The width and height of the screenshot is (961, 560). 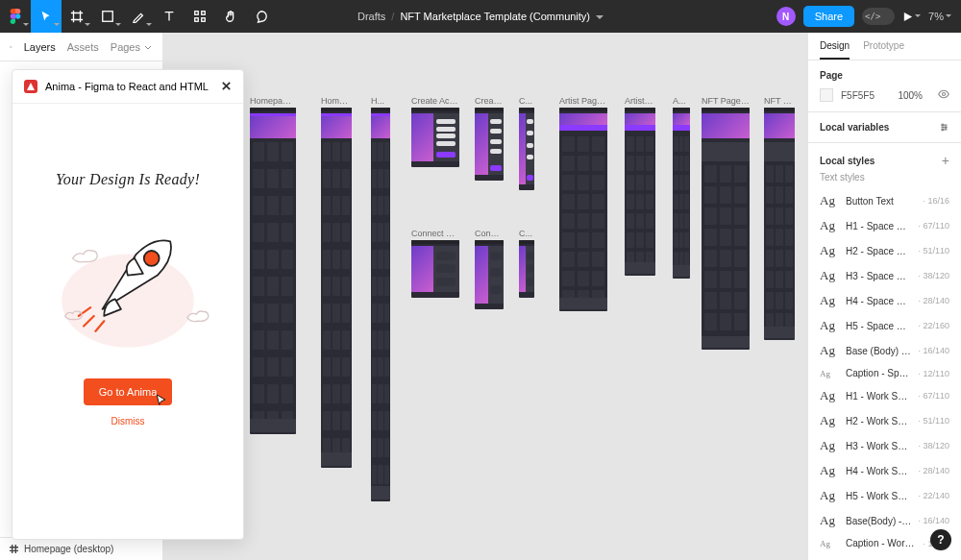 I want to click on text-style-item: AgH3 - Space Mono · 38/120, so click(x=884, y=276).